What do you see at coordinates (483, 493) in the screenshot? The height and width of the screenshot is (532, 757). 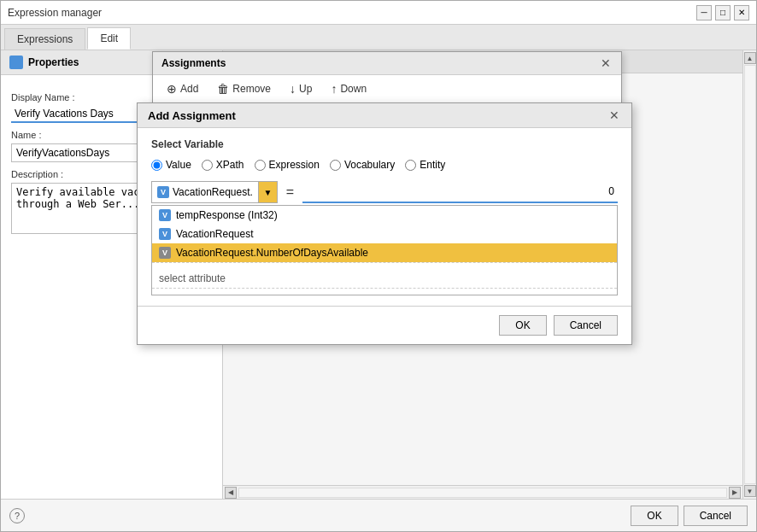 I see `h-scroll-track` at bounding box center [483, 493].